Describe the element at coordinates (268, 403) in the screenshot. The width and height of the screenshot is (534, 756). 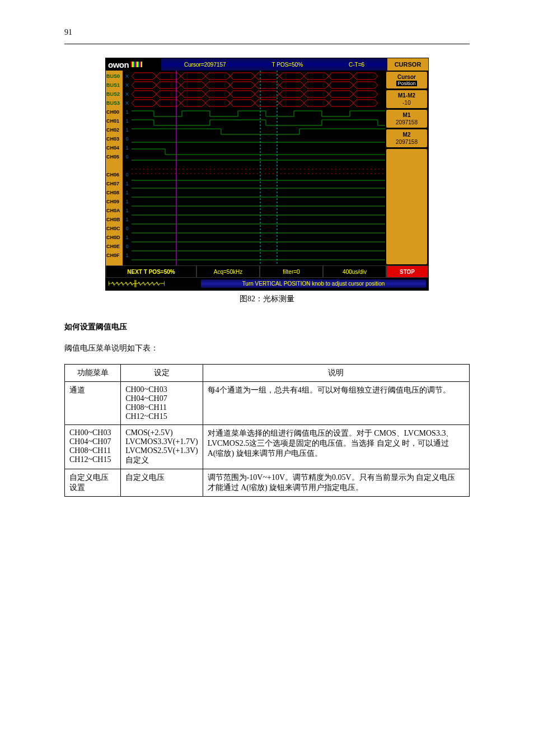
I see `table-row: 通道CH00~CH03 CH04~CH07 CH08~CH11 CH12~CH1…` at that location.